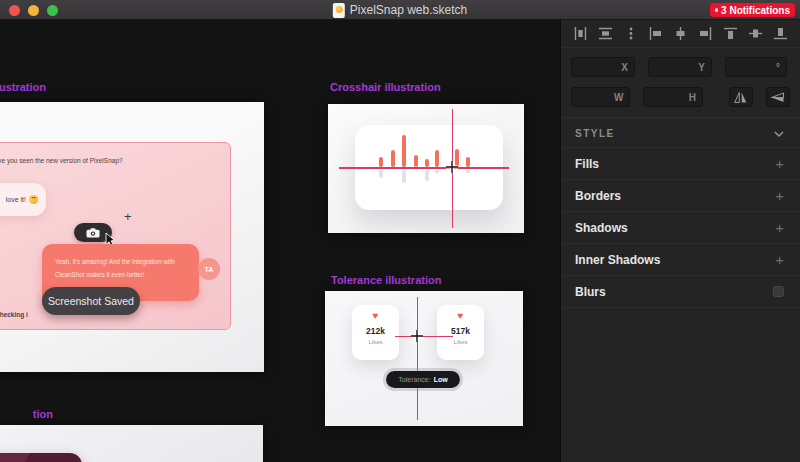 The width and height of the screenshot is (800, 462). I want to click on align-bottom-icon, so click(780, 34).